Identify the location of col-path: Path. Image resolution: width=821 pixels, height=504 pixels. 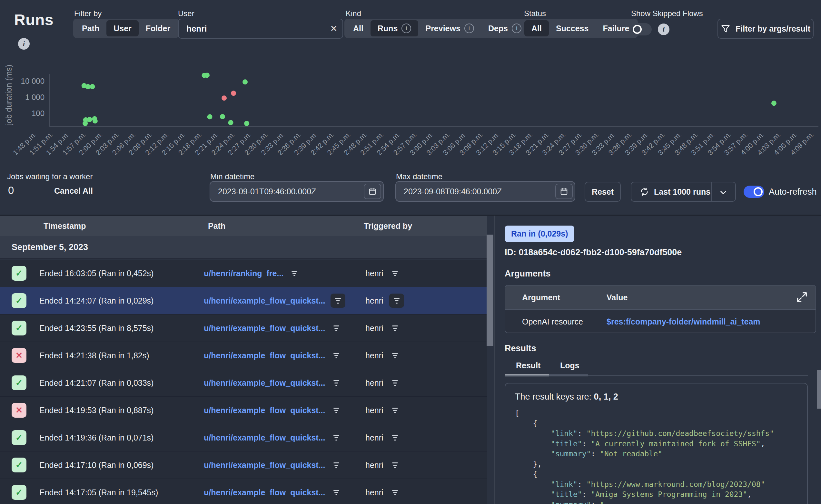
(217, 226).